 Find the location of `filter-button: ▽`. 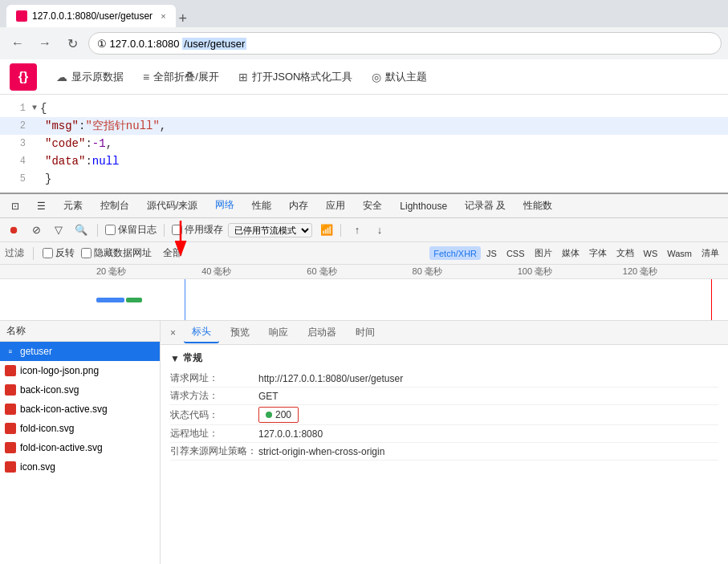

filter-button: ▽ is located at coordinates (59, 230).